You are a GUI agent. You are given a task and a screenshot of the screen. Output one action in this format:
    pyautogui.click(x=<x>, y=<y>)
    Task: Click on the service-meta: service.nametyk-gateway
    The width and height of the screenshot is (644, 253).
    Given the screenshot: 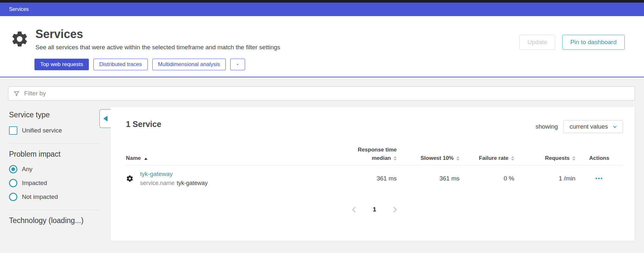 What is the action you would take?
    pyautogui.click(x=174, y=183)
    